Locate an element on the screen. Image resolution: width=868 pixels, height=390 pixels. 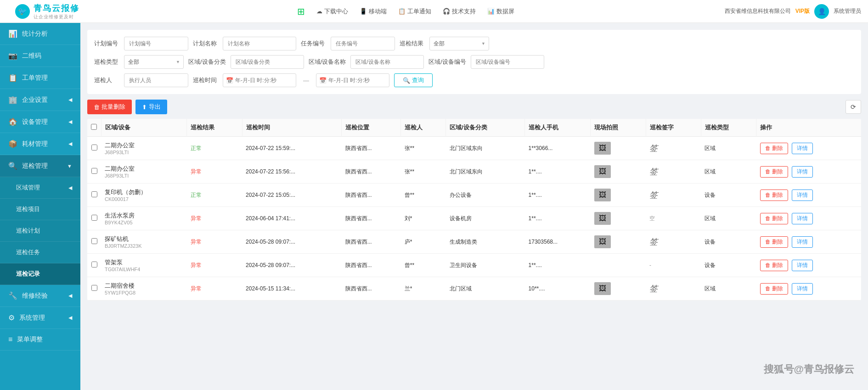
inspector-input is located at coordinates (156, 80).